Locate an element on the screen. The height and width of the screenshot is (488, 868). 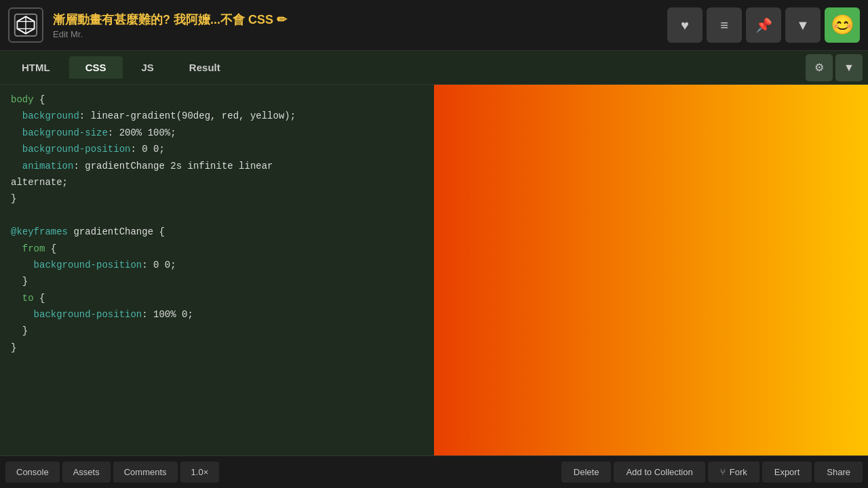
avatar-button: 😊 is located at coordinates (842, 25).